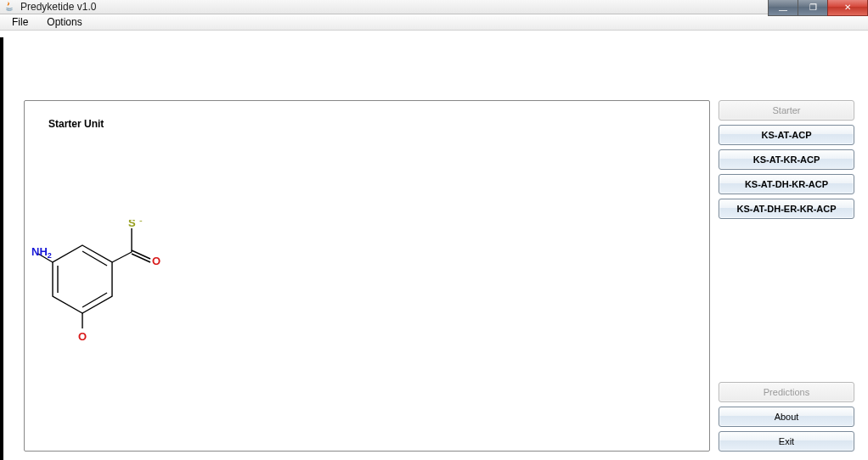 Image resolution: width=868 pixels, height=460 pixels. What do you see at coordinates (58, 7) in the screenshot?
I see `window-title: Predyketide v1.0` at bounding box center [58, 7].